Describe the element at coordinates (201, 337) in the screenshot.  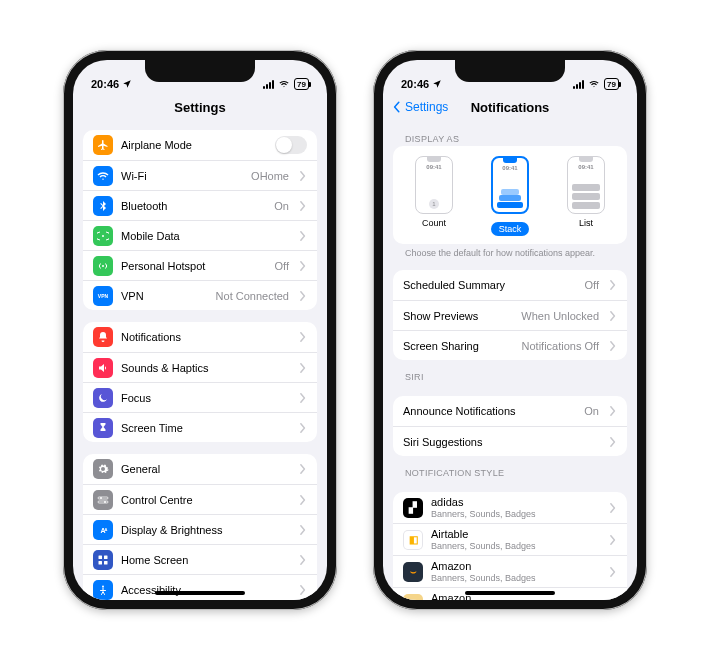
I see `row-label: Notifications` at that location.